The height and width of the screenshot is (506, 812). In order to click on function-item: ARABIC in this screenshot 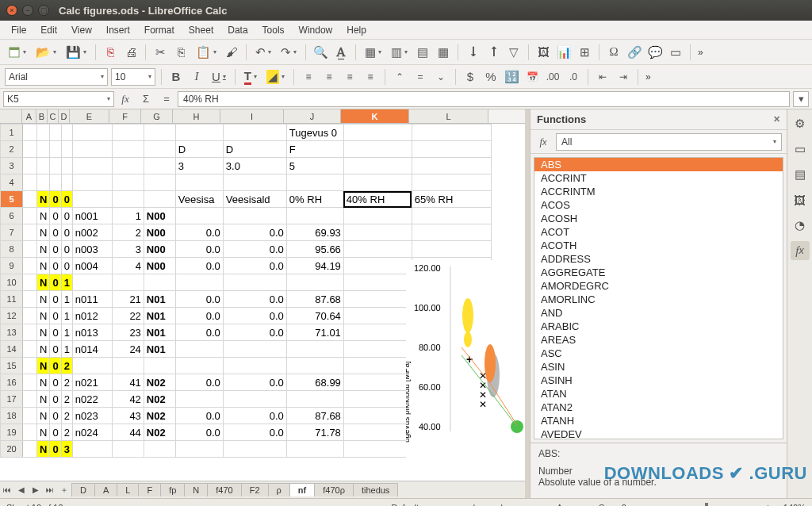, I will do `click(658, 327)`.